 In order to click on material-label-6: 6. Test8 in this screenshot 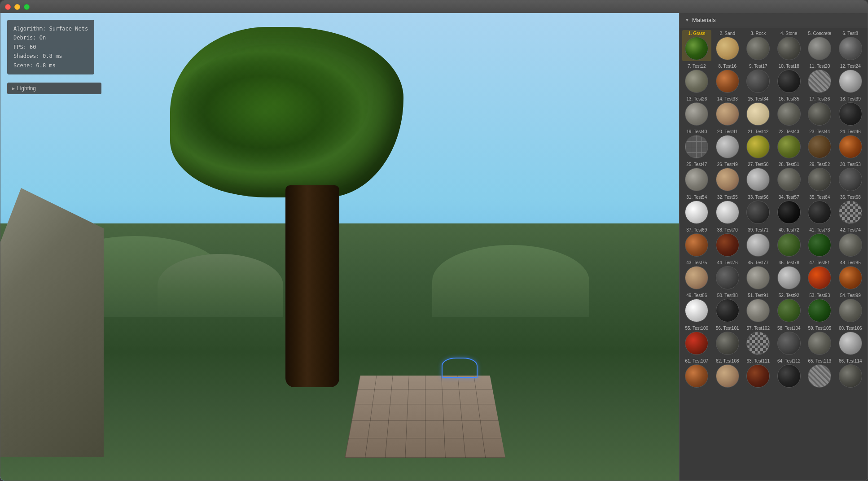, I will do `click(851, 33)`.